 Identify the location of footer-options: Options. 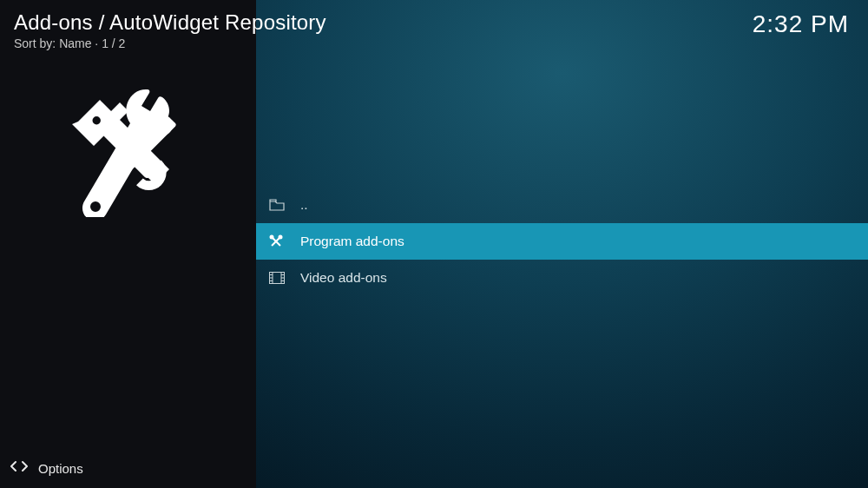
(47, 468).